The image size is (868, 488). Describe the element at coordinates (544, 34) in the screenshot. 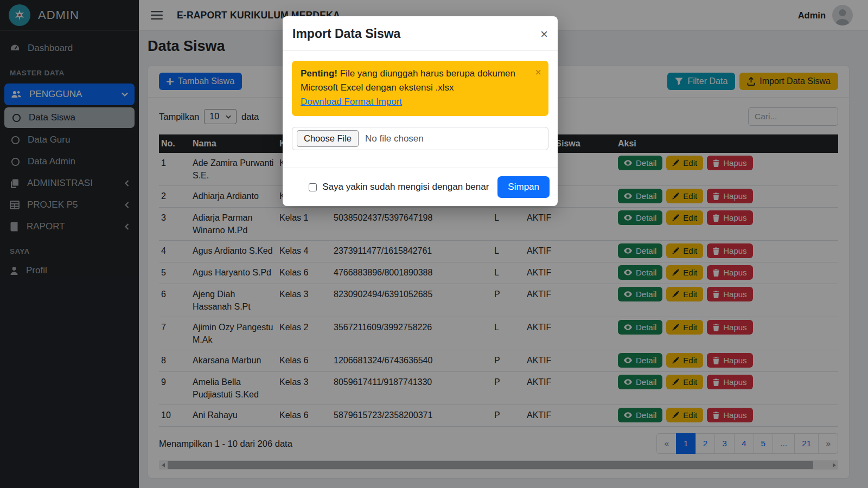

I see `modal-close-icon: ×` at that location.